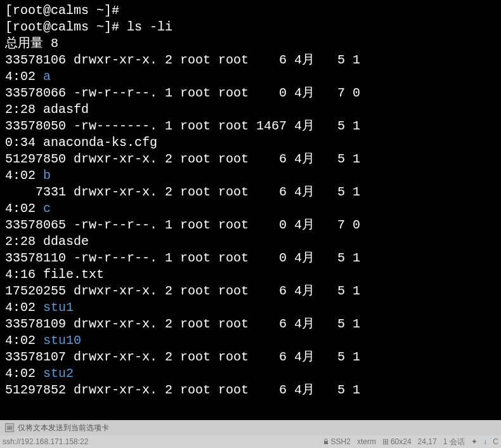  I want to click on ls-line-cont: 2:28 adasfd, so click(251, 110).